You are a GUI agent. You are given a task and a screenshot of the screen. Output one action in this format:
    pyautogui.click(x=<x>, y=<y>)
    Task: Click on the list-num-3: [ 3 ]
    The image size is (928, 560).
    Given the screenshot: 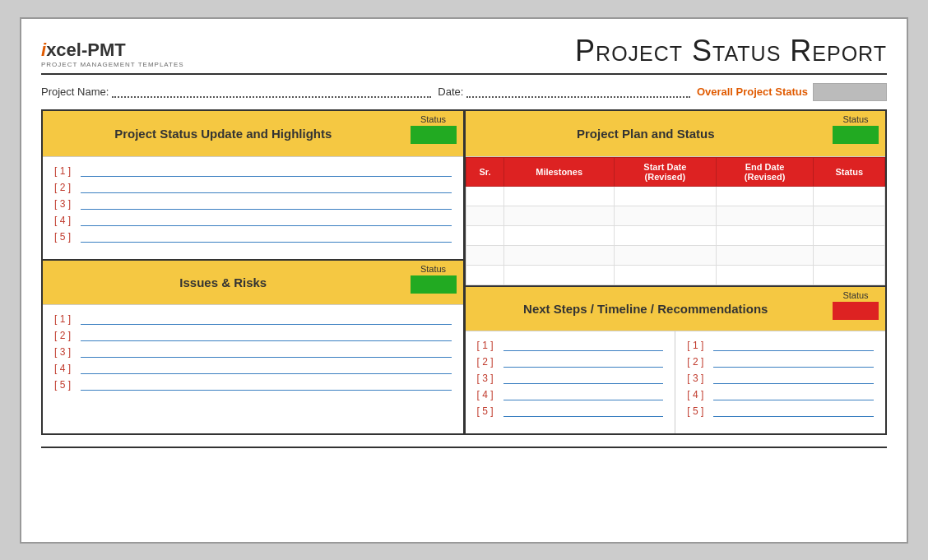 What is the action you would take?
    pyautogui.click(x=66, y=204)
    